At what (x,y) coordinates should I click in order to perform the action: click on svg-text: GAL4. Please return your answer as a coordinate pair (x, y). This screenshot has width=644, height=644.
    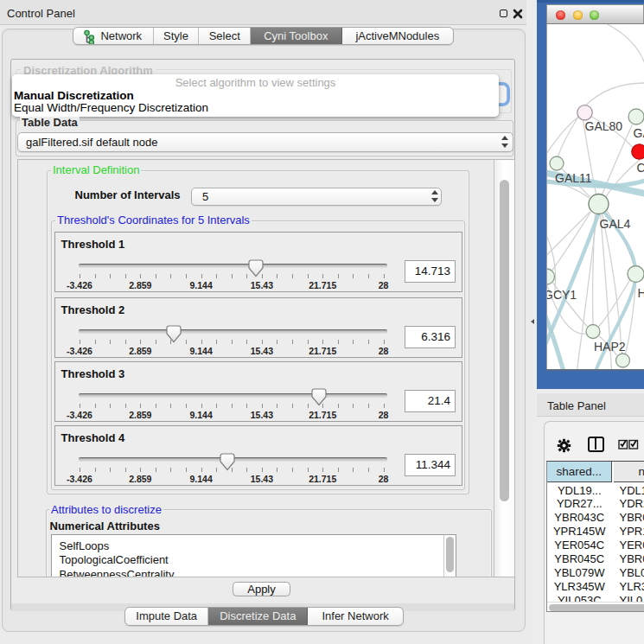
    Looking at the image, I should click on (615, 224).